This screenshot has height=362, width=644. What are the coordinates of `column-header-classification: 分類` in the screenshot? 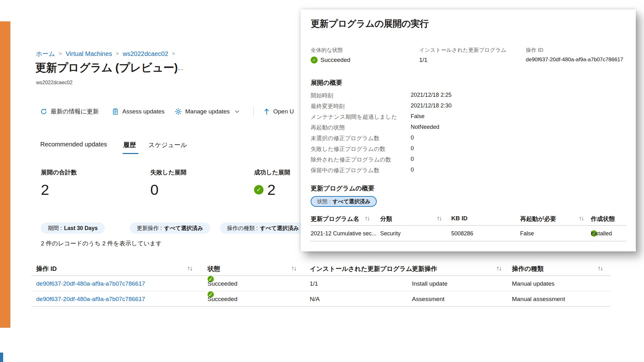 It's located at (386, 219).